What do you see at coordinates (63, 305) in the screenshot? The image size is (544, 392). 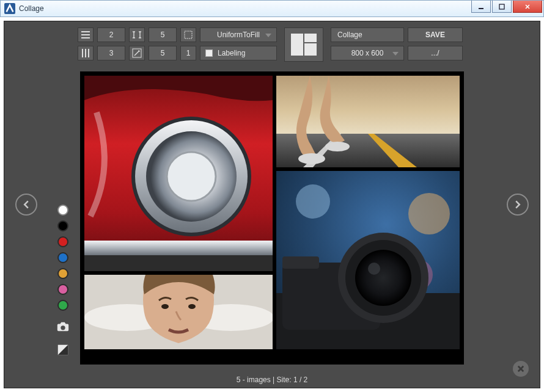 I see `swatch-green` at bounding box center [63, 305].